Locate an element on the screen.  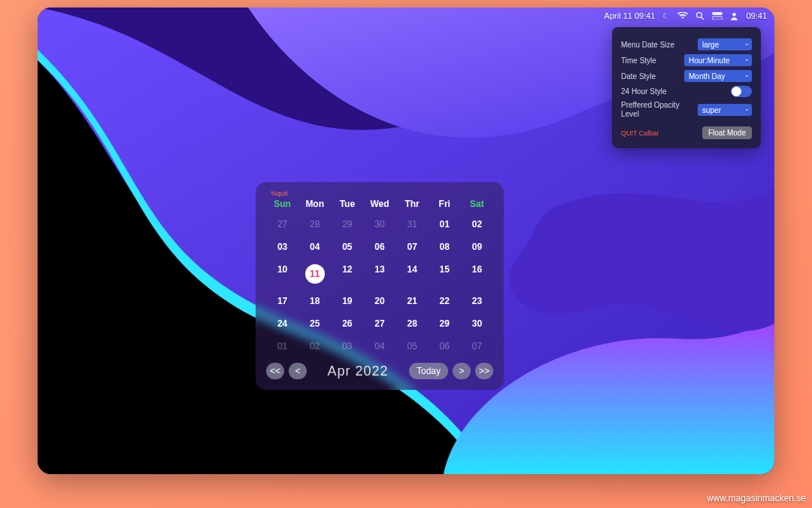
calendar-day: 31 is located at coordinates (412, 224).